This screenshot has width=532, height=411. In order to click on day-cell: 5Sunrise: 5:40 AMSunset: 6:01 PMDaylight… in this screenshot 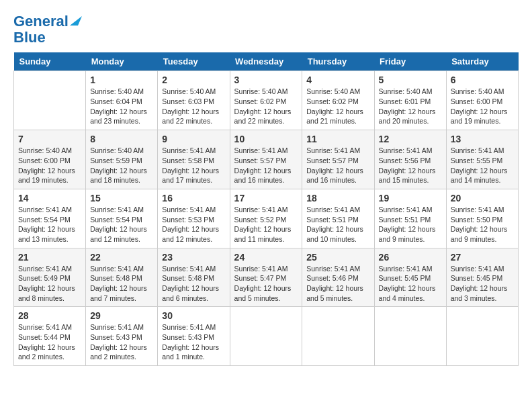, I will do `click(410, 101)`.